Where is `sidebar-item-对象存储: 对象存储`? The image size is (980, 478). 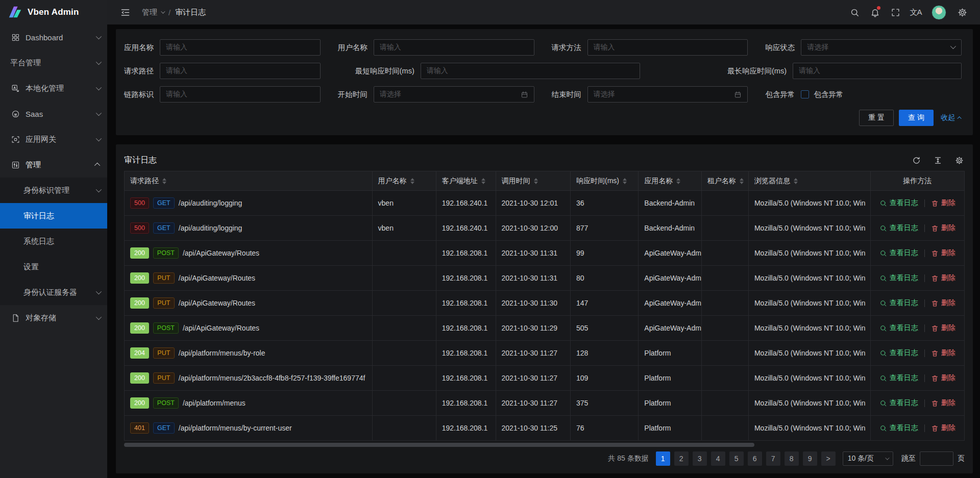
sidebar-item-对象存储: 对象存储 is located at coordinates (54, 318).